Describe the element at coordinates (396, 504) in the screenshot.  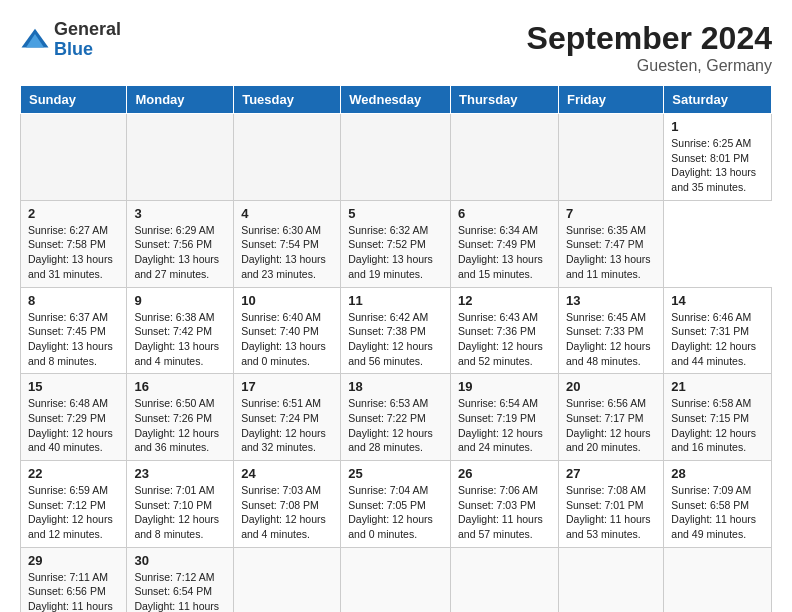
I see `week-row-5: 22Sunrise: 6:59 AMSunset: 7:12 PMDayligh…` at that location.